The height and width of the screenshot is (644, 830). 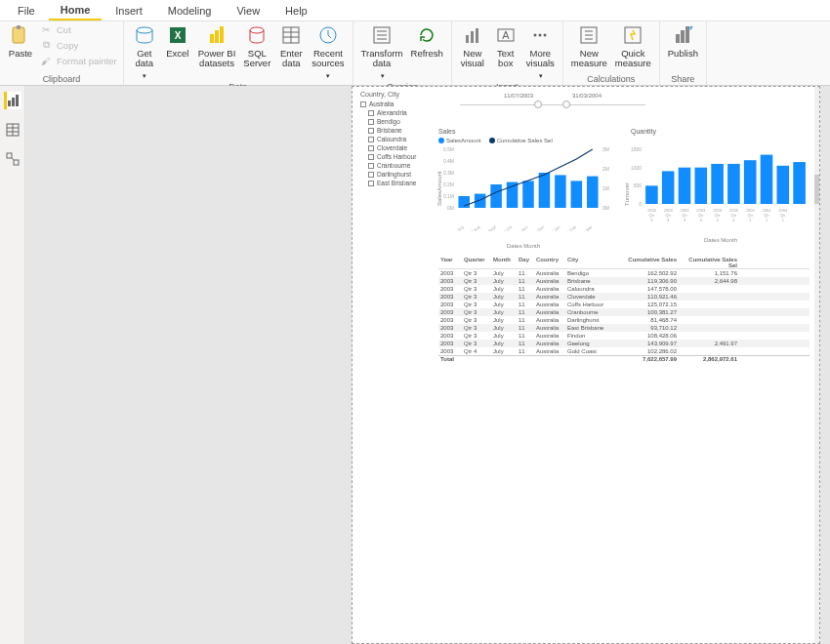 What do you see at coordinates (541, 51) in the screenshot?
I see `more-visuals-button: More visuals` at bounding box center [541, 51].